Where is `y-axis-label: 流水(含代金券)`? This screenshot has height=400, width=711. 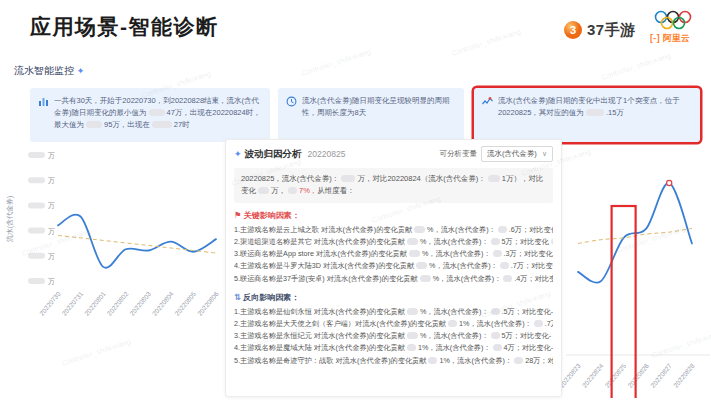
y-axis-label: 流水(含代金券) is located at coordinates (10, 220).